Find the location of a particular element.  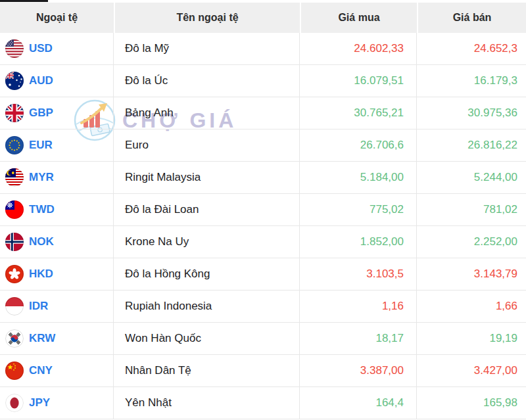

currency-code-link: TWD is located at coordinates (42, 210).